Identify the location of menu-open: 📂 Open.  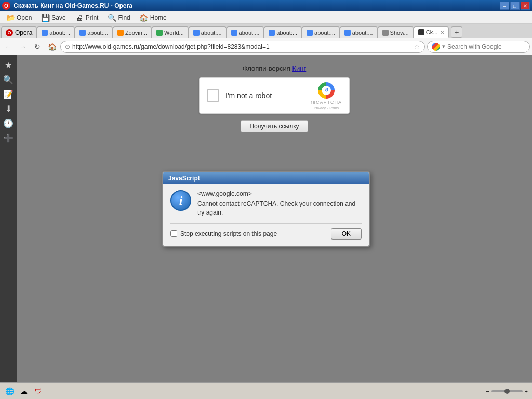
(19, 18).